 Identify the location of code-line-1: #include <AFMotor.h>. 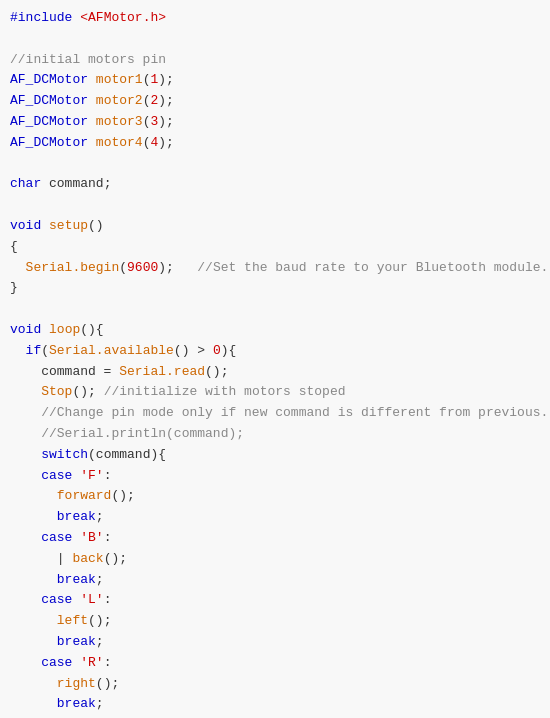
(275, 18).